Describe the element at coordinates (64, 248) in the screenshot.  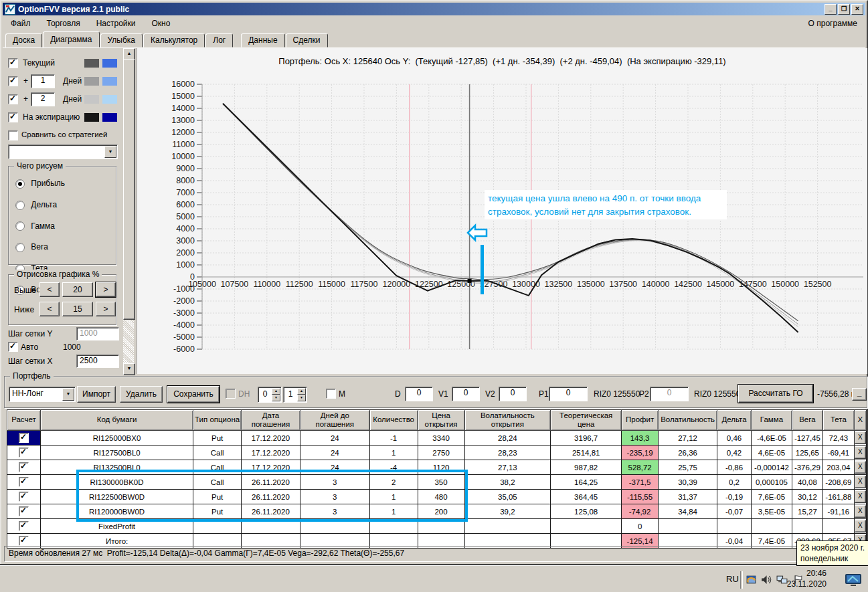
I see `radio-option-3: Вега` at that location.